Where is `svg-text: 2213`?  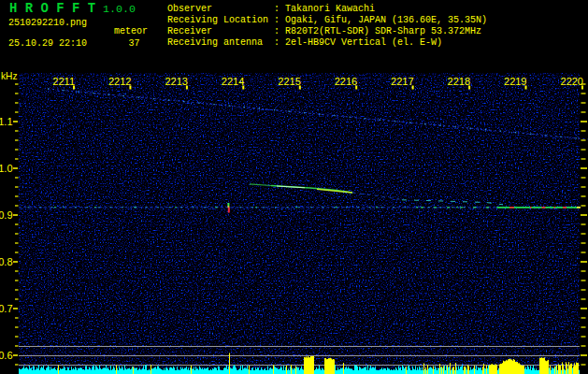
svg-text: 2213 is located at coordinates (176, 81).